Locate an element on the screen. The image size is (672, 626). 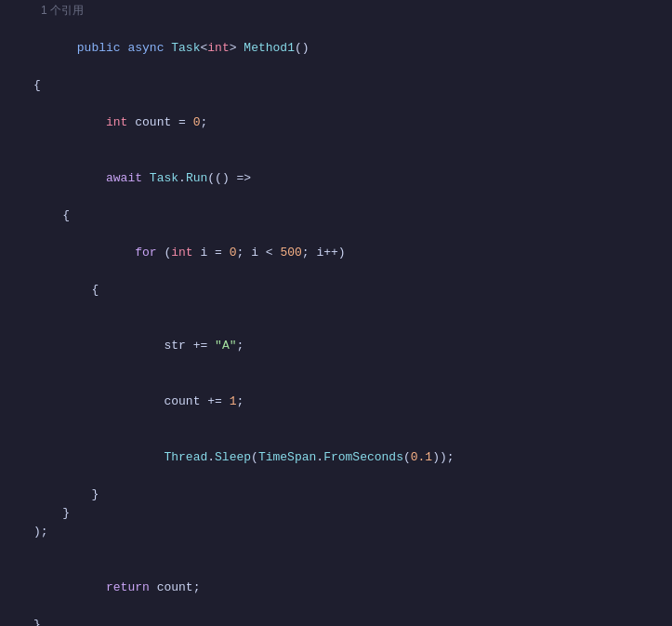
code-line-await: await Task.Run(() => is located at coordinates (336, 179).